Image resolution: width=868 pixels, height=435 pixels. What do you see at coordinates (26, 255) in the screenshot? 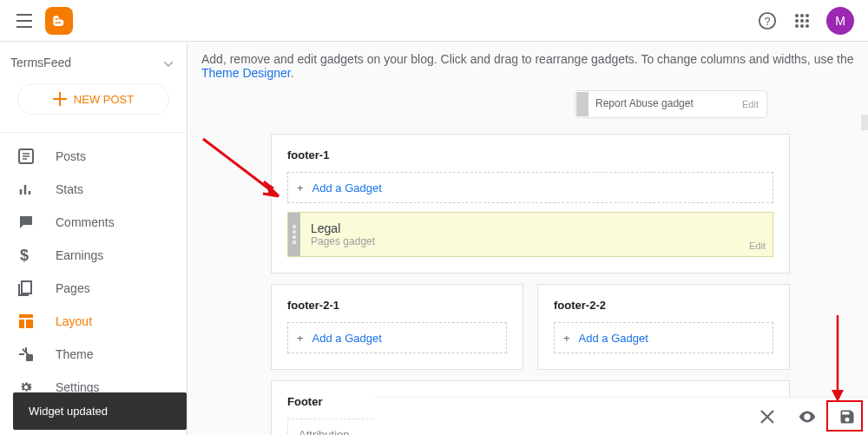
I see `earnings-icon: $` at bounding box center [26, 255].